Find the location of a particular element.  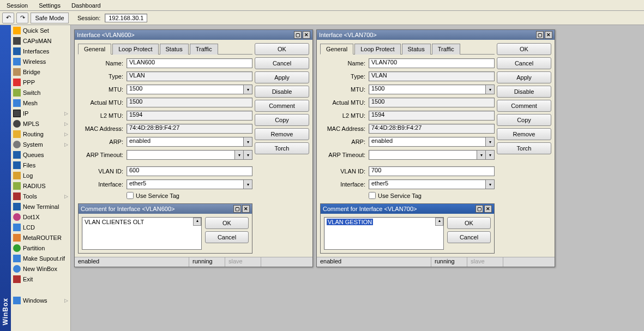

sidebar-item-ip: IP▷ is located at coordinates (40, 113).